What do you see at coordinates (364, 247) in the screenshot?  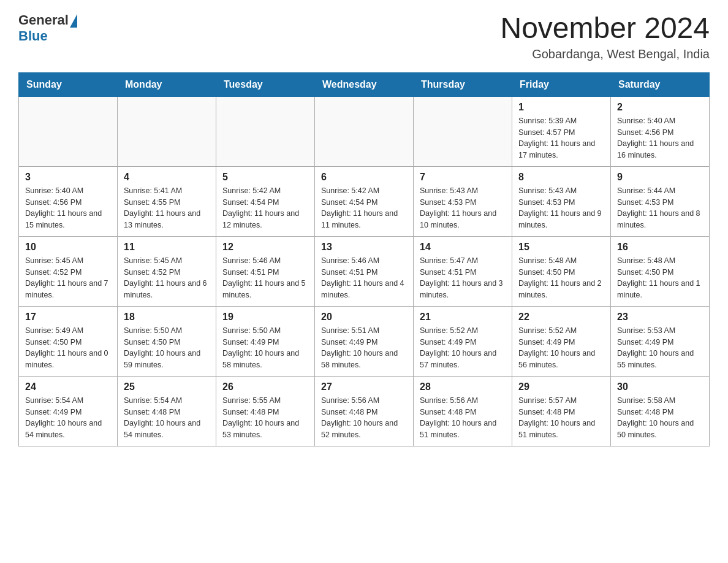 I see `day-number: 13` at bounding box center [364, 247].